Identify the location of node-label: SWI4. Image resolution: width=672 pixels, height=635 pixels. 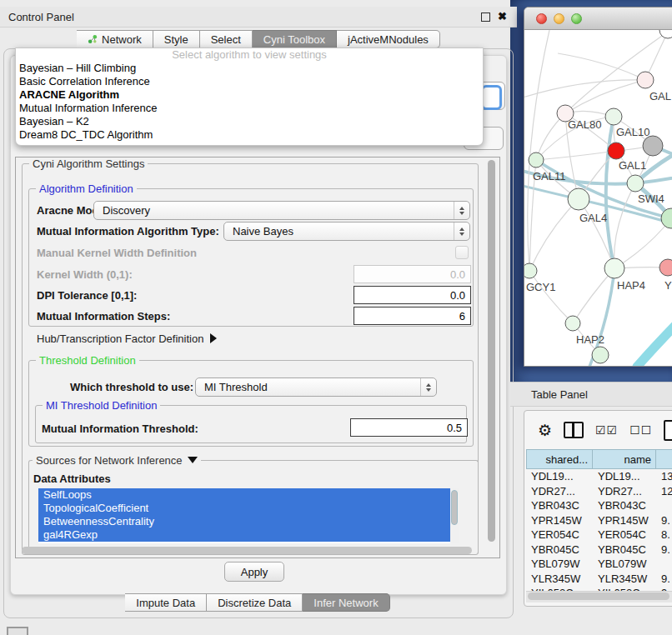
(651, 198).